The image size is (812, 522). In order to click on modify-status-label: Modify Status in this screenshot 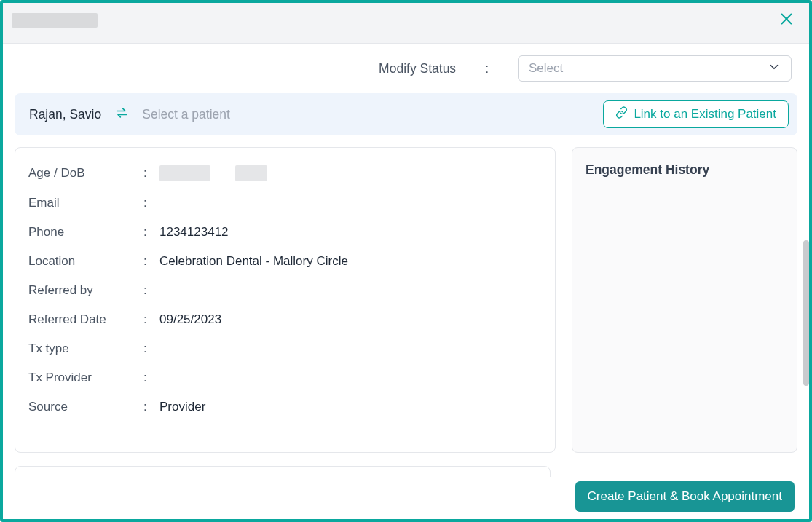, I will do `click(417, 68)`.